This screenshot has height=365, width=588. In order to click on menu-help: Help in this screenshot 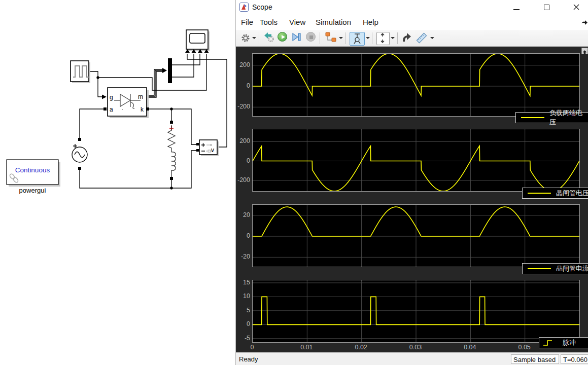, I will do `click(370, 22)`.